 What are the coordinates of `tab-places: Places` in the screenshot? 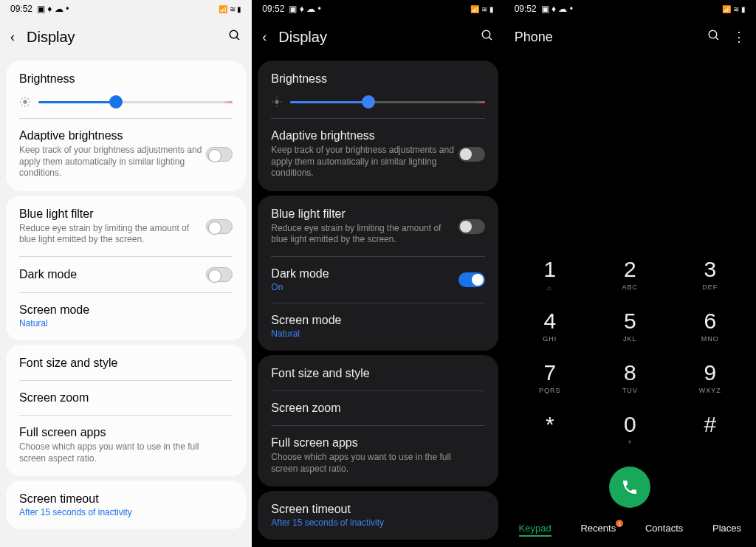 It's located at (726, 530).